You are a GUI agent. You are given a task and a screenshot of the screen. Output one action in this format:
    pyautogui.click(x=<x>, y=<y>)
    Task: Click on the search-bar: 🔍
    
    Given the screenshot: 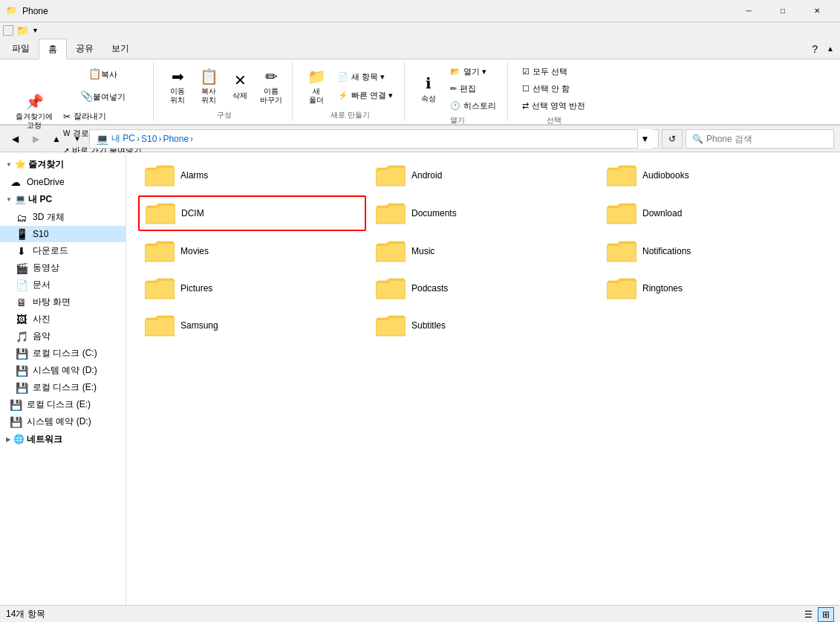 What is the action you would take?
    pyautogui.click(x=760, y=139)
    